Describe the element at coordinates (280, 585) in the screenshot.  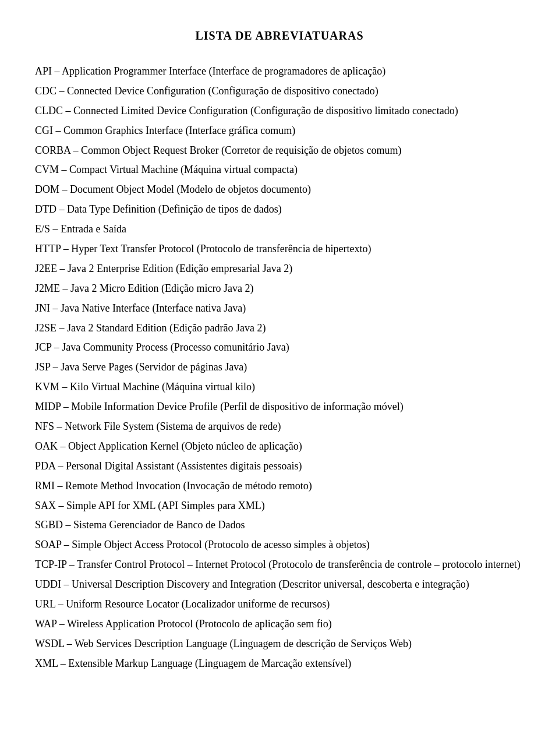
I see `list-item: UDDI – Universal Description Discovery a…` at that location.